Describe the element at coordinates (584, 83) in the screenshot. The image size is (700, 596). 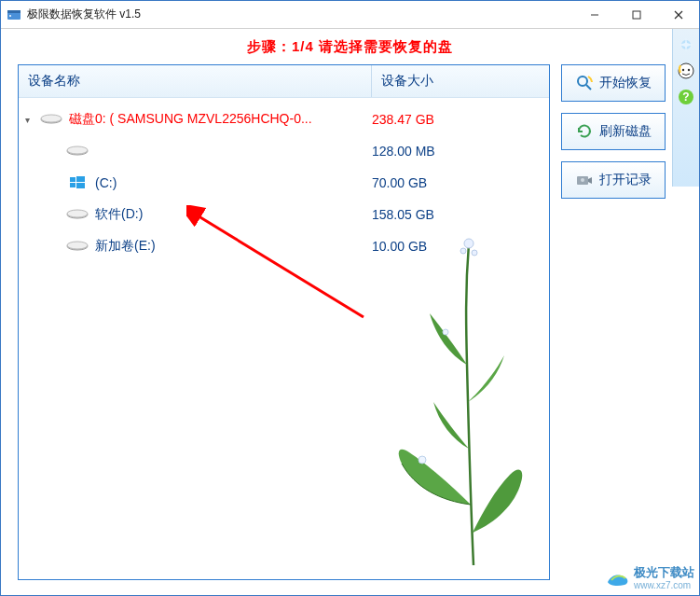
I see `magnifier-icon` at that location.